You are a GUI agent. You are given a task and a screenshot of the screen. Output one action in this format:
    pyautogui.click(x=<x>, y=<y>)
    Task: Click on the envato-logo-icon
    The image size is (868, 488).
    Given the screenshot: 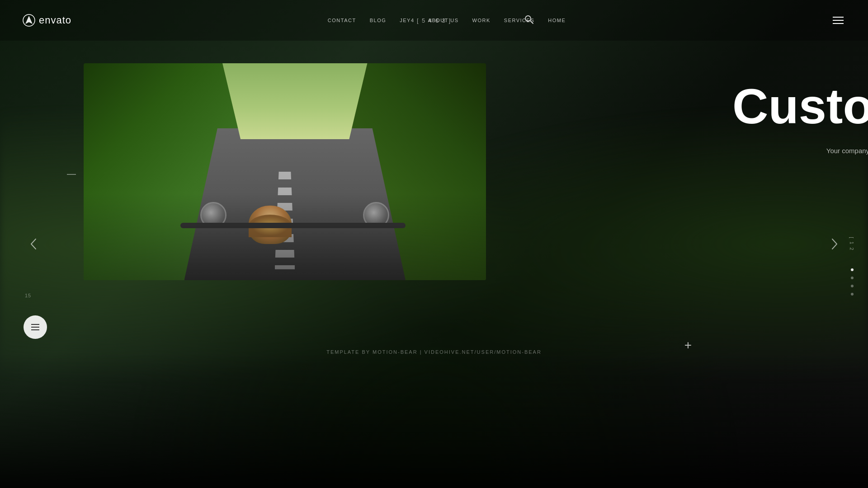 What is the action you would take?
    pyautogui.click(x=29, y=20)
    